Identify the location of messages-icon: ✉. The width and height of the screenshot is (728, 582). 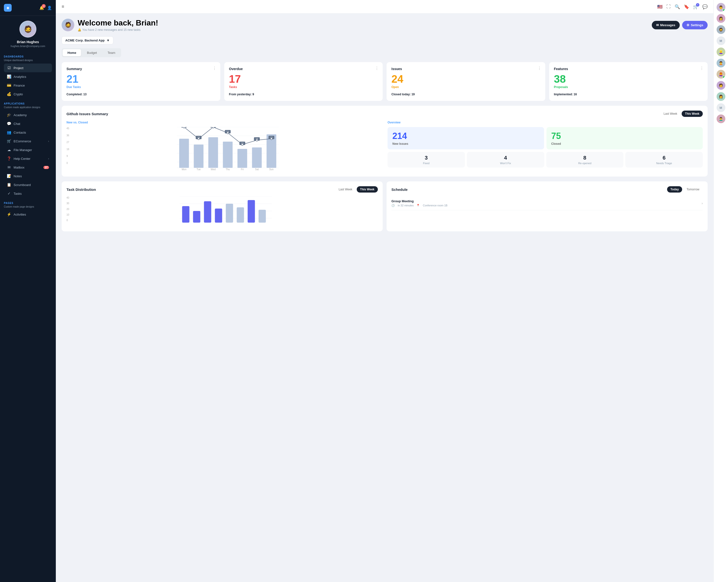
(657, 25).